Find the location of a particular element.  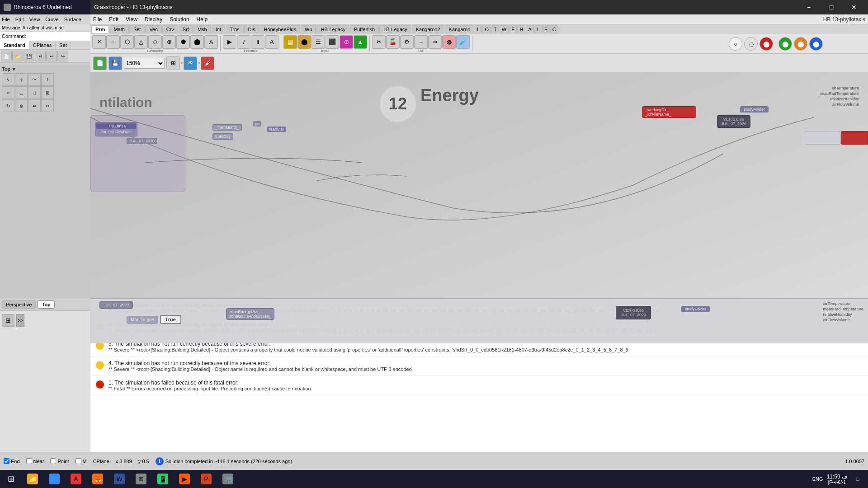

tab-hb-legacy: HB-Legacy is located at coordinates (333, 29).